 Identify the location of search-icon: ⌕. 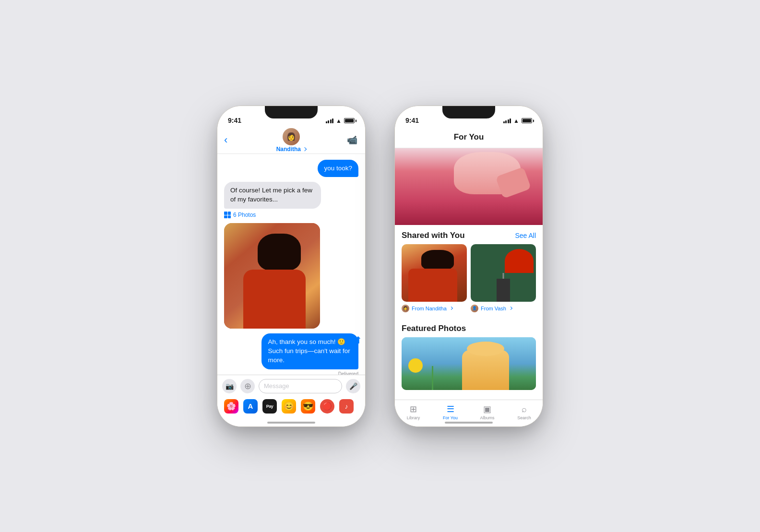
(524, 409).